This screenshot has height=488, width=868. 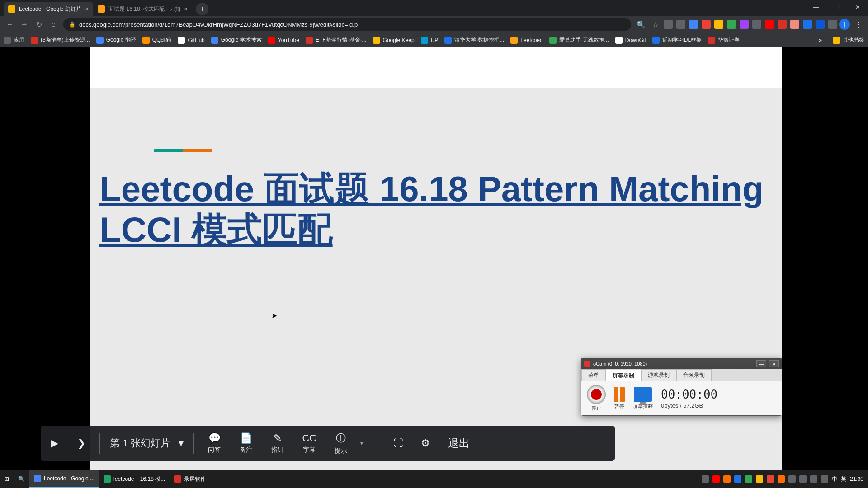 What do you see at coordinates (596, 399) in the screenshot?
I see `stop-record-button: 停止` at bounding box center [596, 399].